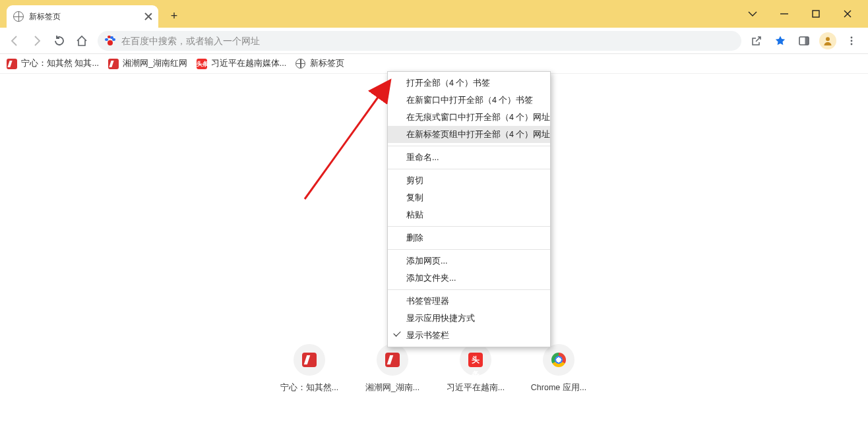  Describe the element at coordinates (476, 369) in the screenshot. I see `shortcut-tile: 头条习近平在越南...` at that location.